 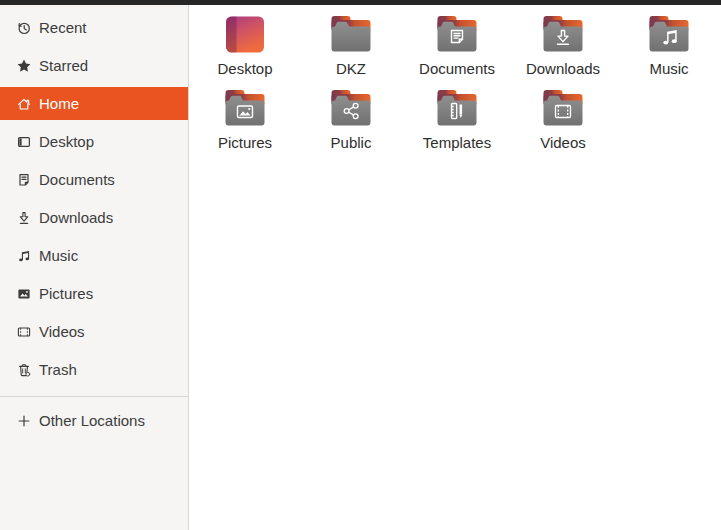 What do you see at coordinates (94, 420) in the screenshot?
I see `sidebar-item-other-locations: Other Locations` at bounding box center [94, 420].